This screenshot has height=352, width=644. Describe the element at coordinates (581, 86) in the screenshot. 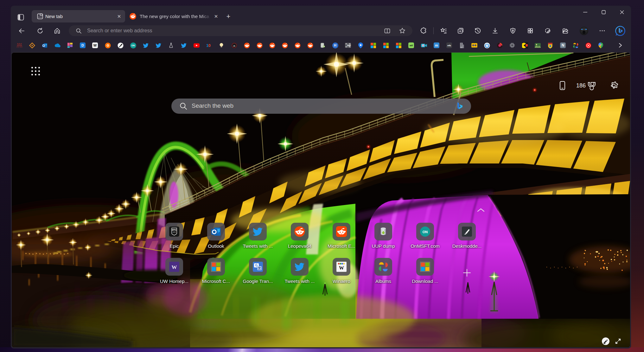

I see `svg-text: 186` at that location.